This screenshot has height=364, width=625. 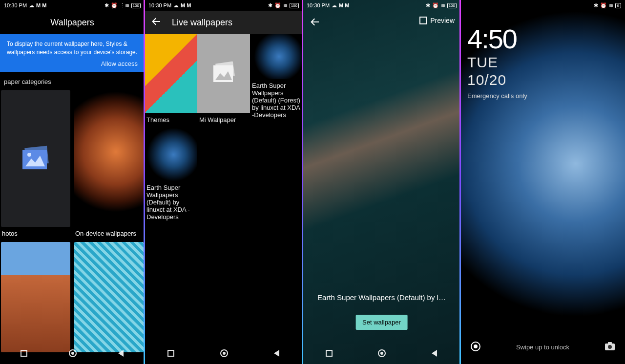 What do you see at coordinates (36, 234) in the screenshot?
I see `category-label: hotos` at bounding box center [36, 234].